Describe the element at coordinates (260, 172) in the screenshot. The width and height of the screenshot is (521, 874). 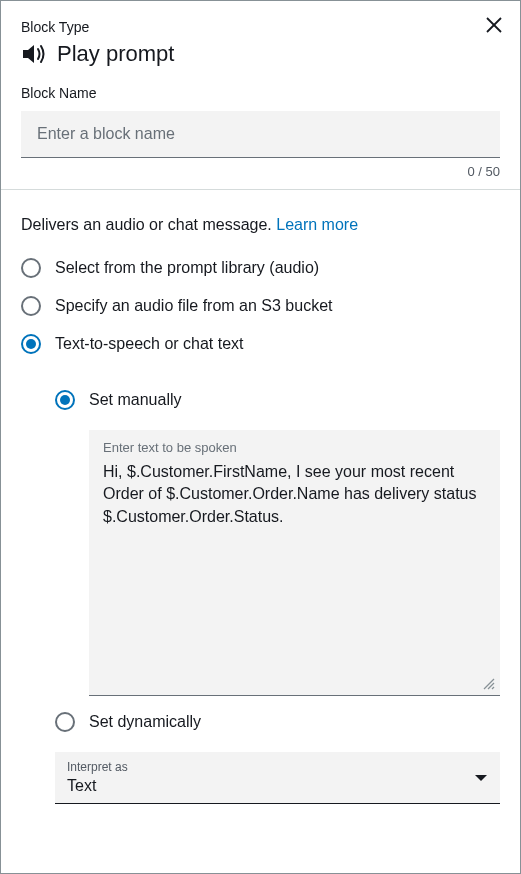
I see `char-counter: 0 / 50` at that location.